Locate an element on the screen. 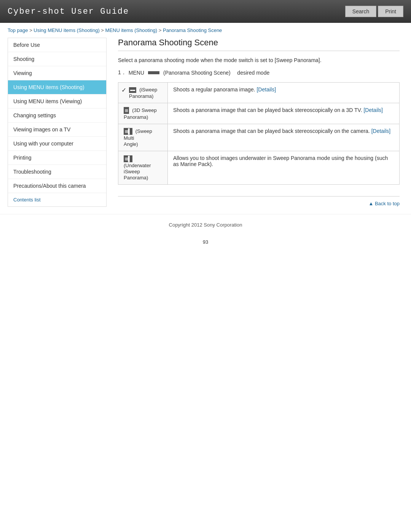 This screenshot has height=532, width=411. step-line: 1． MENU (Panorama Shooting Scene) desire… is located at coordinates (259, 73).